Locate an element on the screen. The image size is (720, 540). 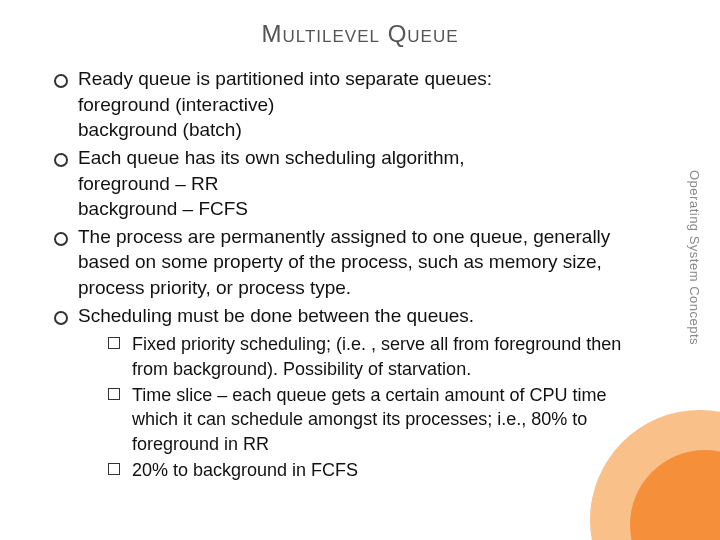
side-label: Operating System Concepts is located at coordinates (694, 258).